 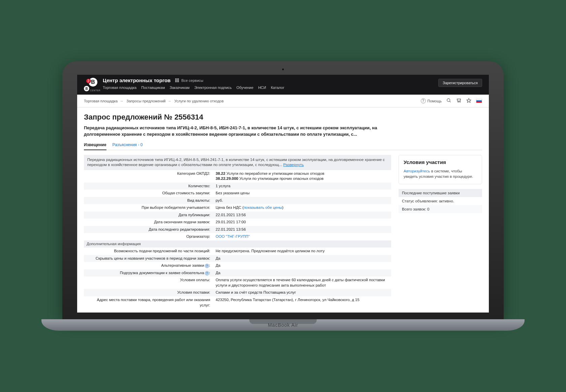 What do you see at coordinates (95, 90) in the screenshot?
I see `logo-subtext: CENTER` at bounding box center [95, 90].